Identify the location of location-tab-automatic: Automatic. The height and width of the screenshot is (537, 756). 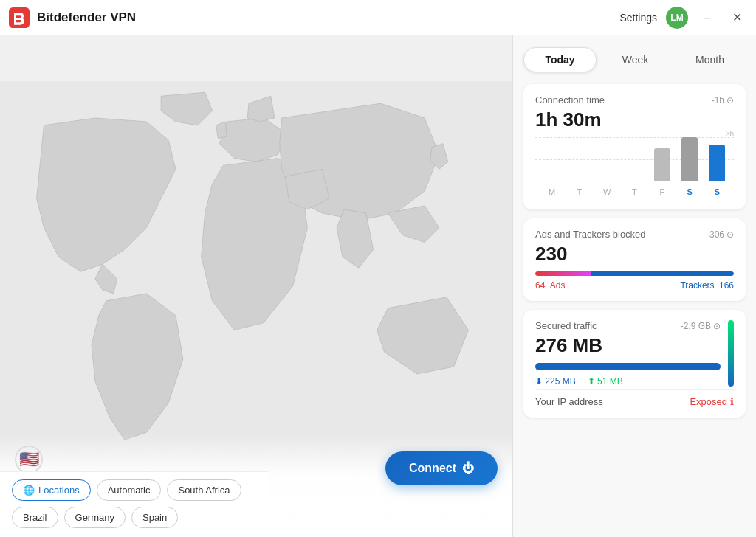
(129, 490).